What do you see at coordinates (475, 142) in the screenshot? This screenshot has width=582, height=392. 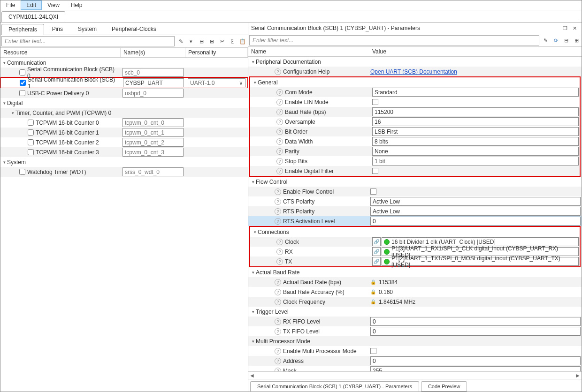 I see `datawidth-value: 8 bits` at bounding box center [475, 142].